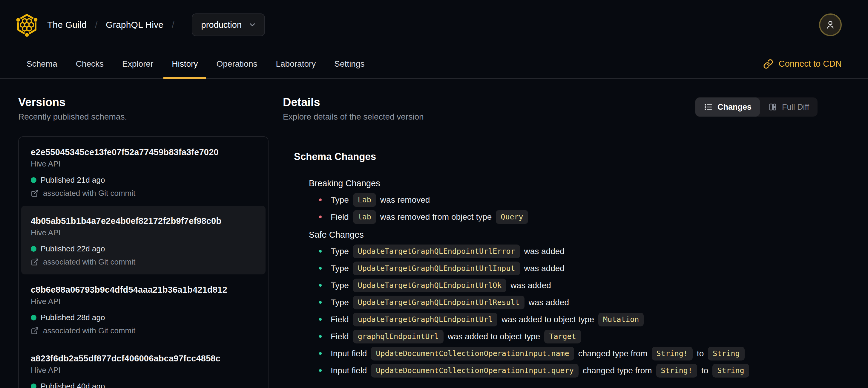  Describe the element at coordinates (353, 102) in the screenshot. I see `details-title: Details` at that location.